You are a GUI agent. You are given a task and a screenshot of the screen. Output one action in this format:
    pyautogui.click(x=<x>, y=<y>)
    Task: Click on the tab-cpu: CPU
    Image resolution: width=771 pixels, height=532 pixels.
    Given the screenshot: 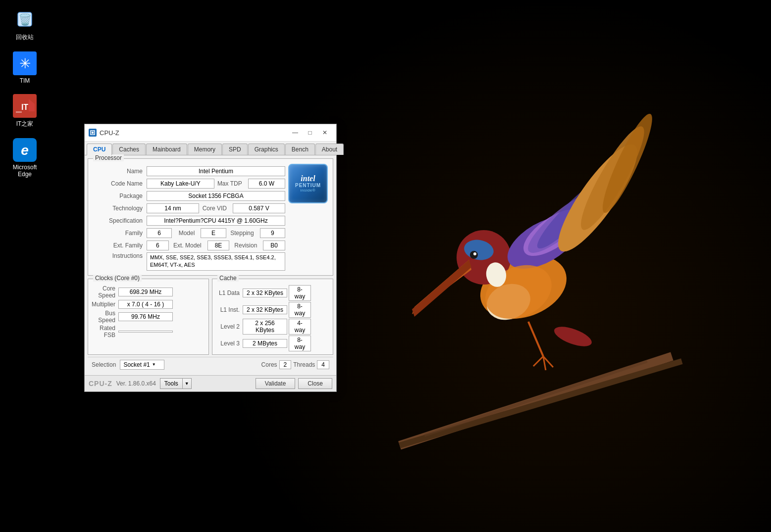 What is the action you would take?
    pyautogui.click(x=99, y=149)
    